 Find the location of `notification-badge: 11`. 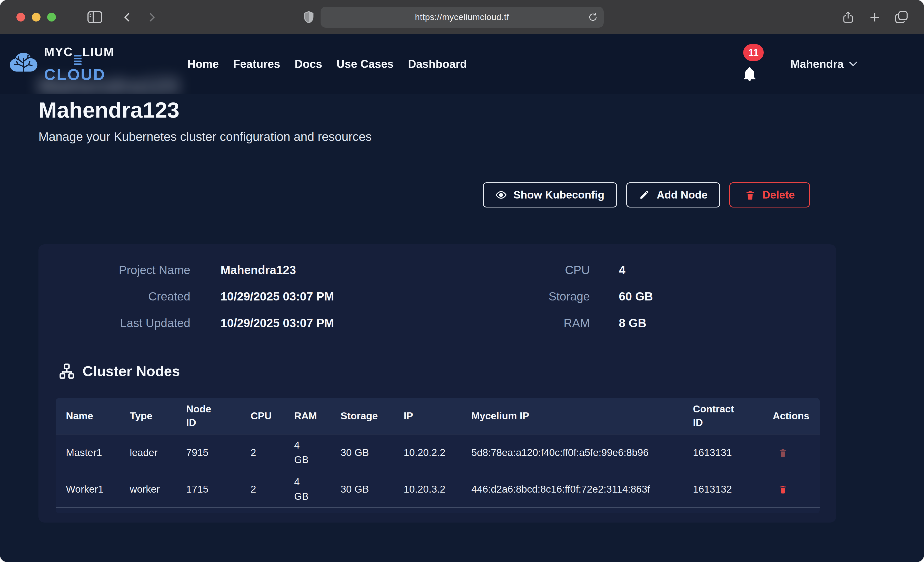

notification-badge: 11 is located at coordinates (754, 52).